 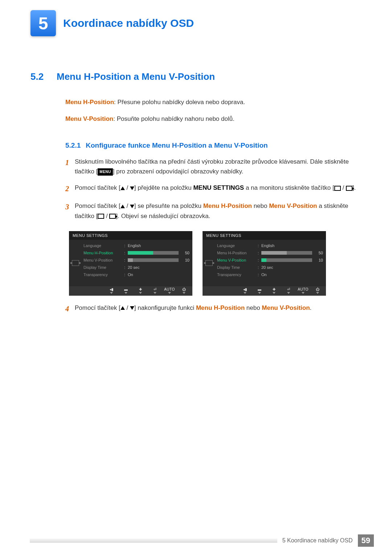 I want to click on step-4-v: Menu V-Position, so click(x=286, y=308).